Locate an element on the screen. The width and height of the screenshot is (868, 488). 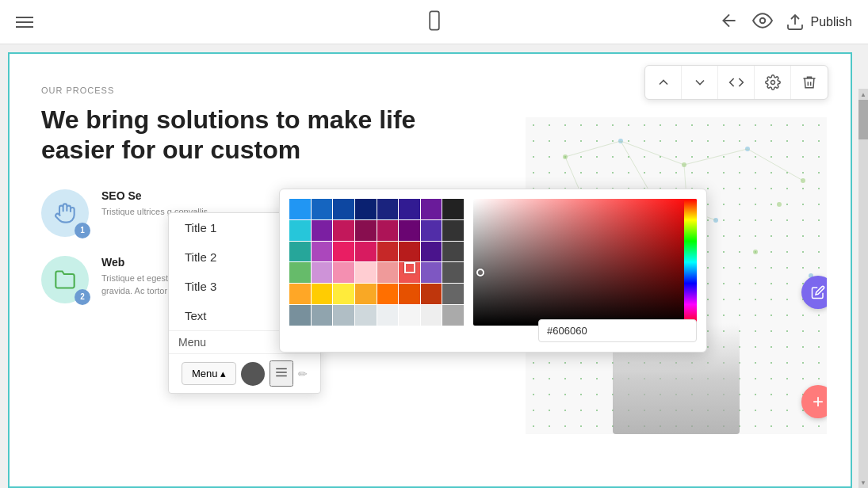
service-badge-2: 2 is located at coordinates (82, 297).